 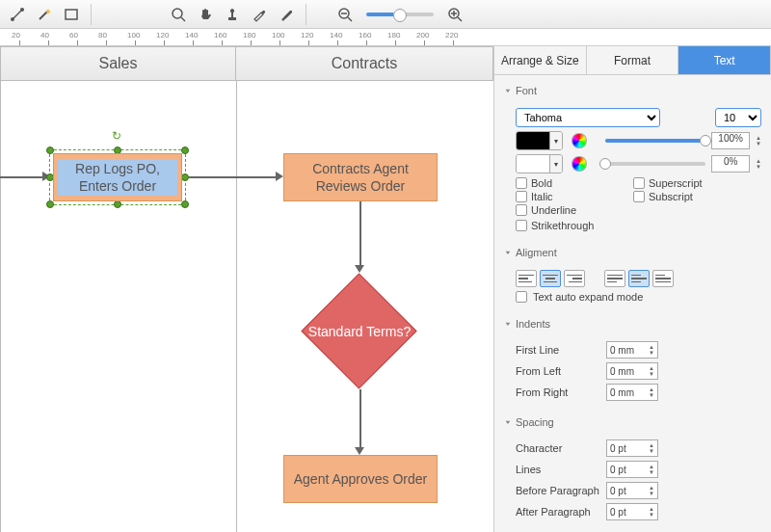 What do you see at coordinates (632, 512) in the screenshot?
I see `spacing-after-input: 0 pt▲▼` at bounding box center [632, 512].